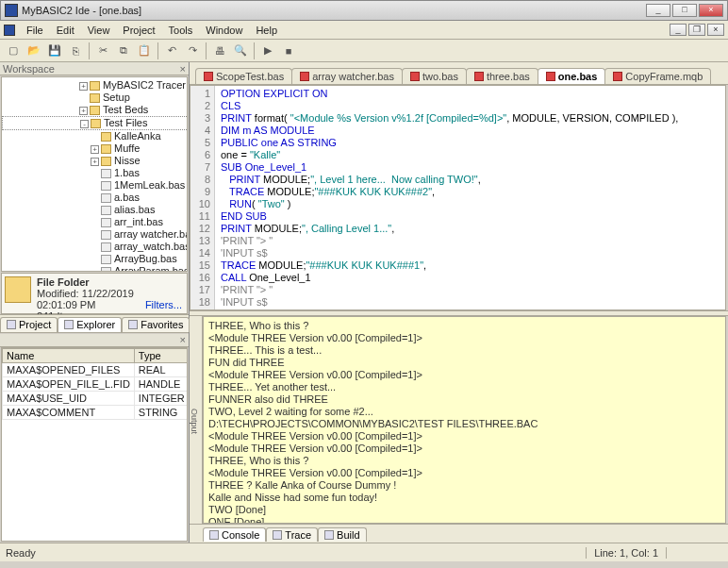 Image resolution: width=728 pixels, height=568 pixels. Describe the element at coordinates (94, 123) in the screenshot. I see `tree-node: -Test Files` at that location.